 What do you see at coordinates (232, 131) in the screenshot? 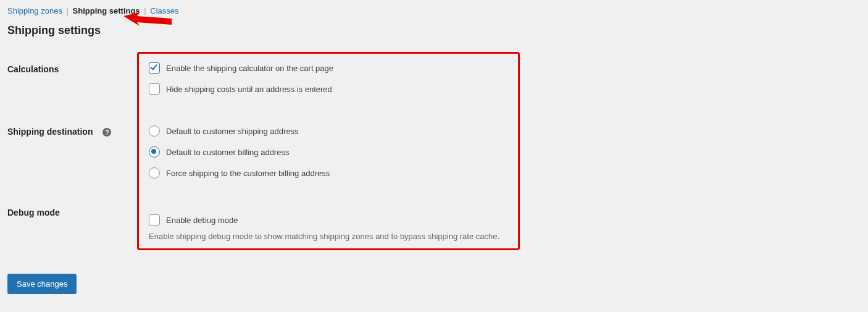
I see `option-label: Default to customer shipping address` at bounding box center [232, 131].